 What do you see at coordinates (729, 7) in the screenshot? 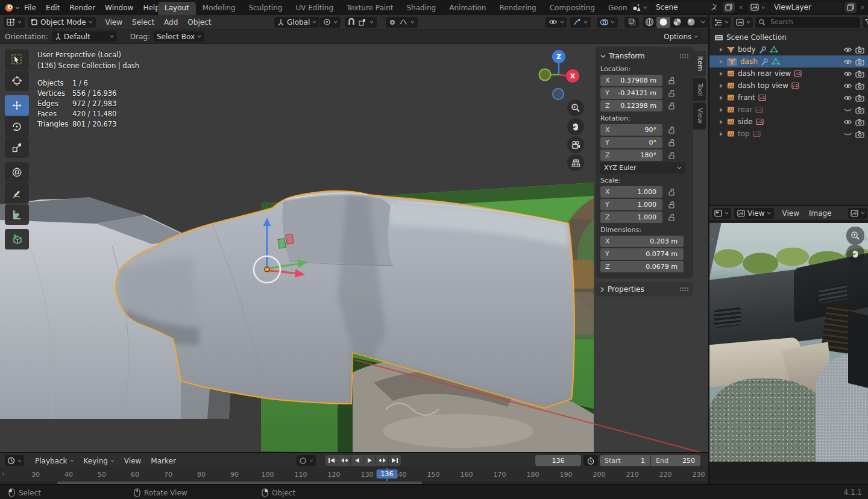
I see `new-scene-button` at bounding box center [729, 7].